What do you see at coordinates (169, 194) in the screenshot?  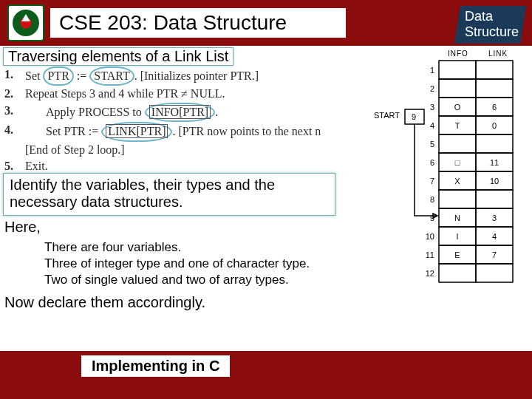 I see `instruction-box: Identify the variables, their types and …` at bounding box center [169, 194].